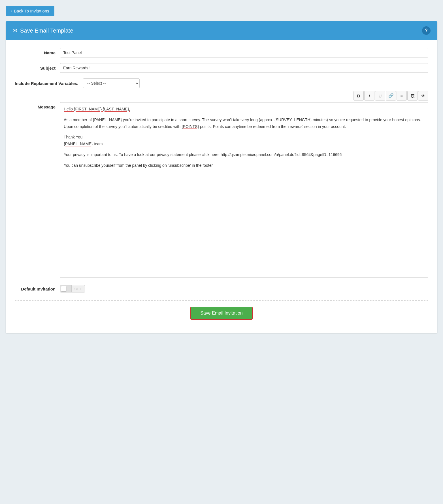 The image size is (443, 504). What do you see at coordinates (380, 96) in the screenshot?
I see `underline-button: U` at bounding box center [380, 96].